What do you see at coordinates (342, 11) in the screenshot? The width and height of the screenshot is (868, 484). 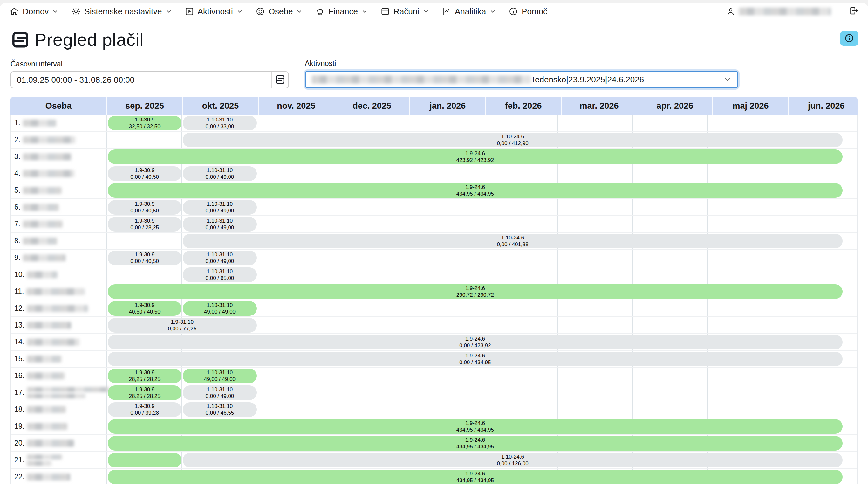 I see `nav-item-finance: Finance` at bounding box center [342, 11].